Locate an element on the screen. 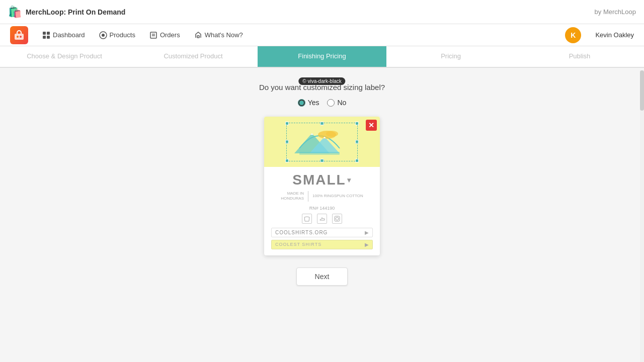  app-icon: 🛍️ is located at coordinates (15, 12).